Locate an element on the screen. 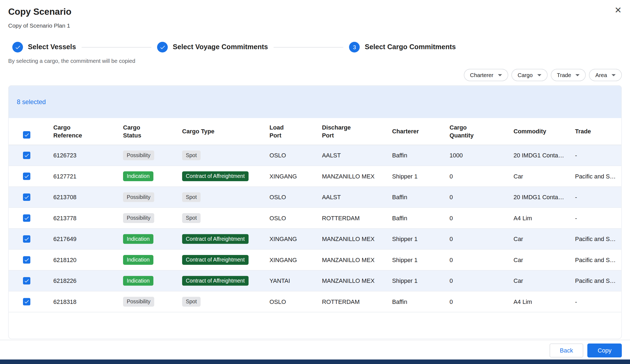 This screenshot has width=630, height=364. step-select-voyage-commitments: Select Voyage Commitments is located at coordinates (213, 47).